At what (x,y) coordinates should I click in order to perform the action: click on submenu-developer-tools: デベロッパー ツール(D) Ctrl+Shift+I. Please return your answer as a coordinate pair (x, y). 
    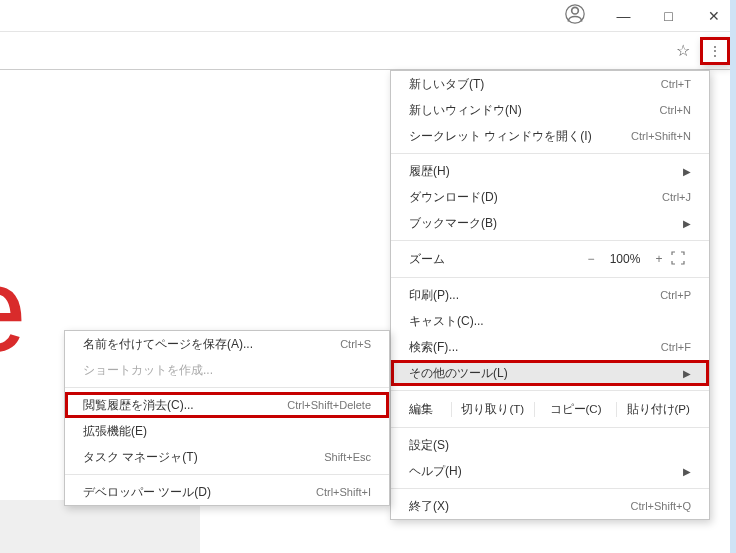
    Looking at the image, I should click on (227, 492).